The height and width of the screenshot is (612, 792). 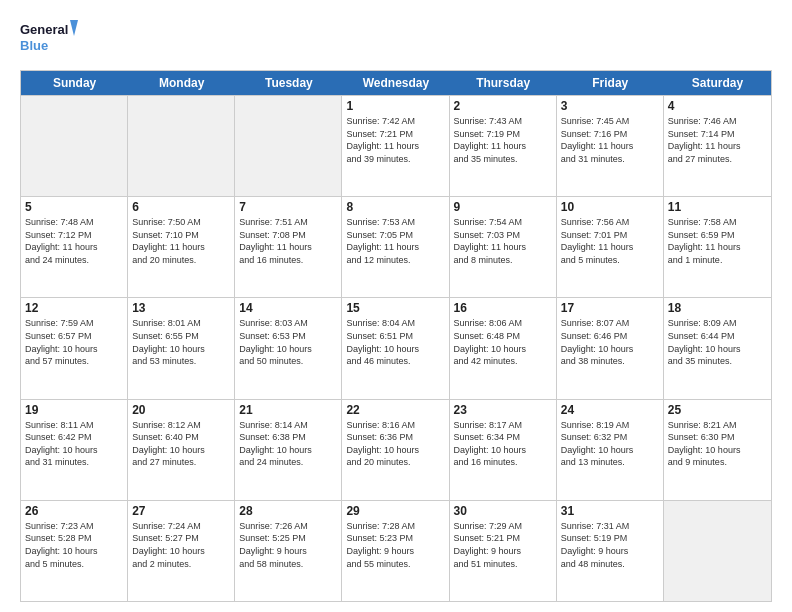 I want to click on day-number: 10, so click(x=610, y=207).